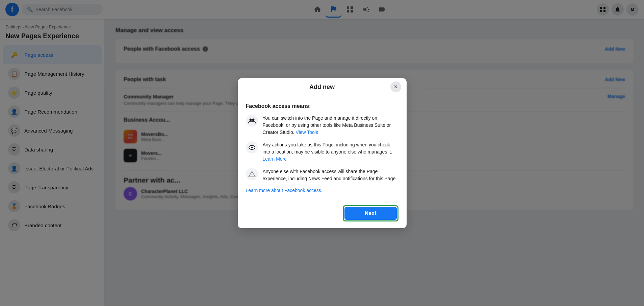 This screenshot has height=306, width=644. What do you see at coordinates (275, 159) in the screenshot?
I see `learn-more-link: Learn More` at bounding box center [275, 159].